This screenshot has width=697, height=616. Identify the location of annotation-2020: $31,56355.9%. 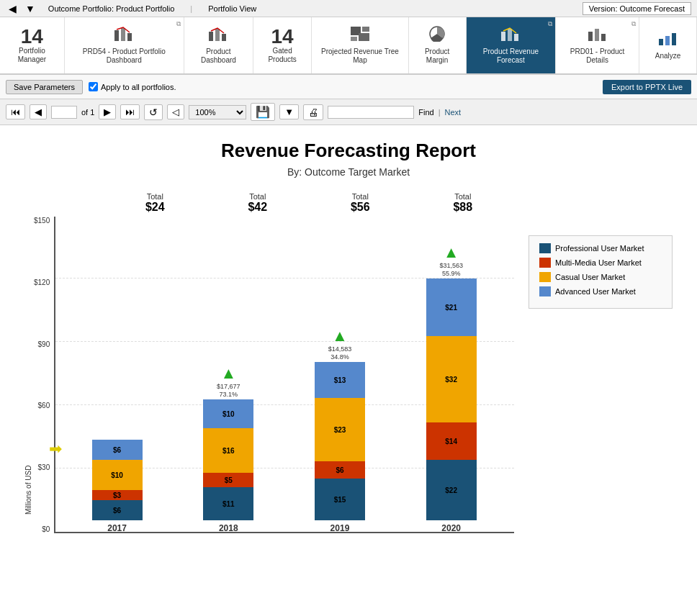
(451, 271).